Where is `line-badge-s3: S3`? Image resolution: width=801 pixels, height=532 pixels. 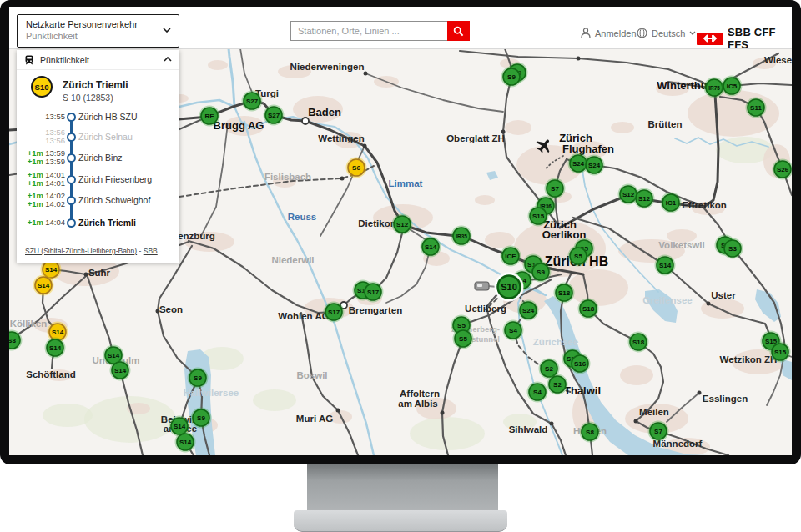 line-badge-s3: S3 is located at coordinates (733, 248).